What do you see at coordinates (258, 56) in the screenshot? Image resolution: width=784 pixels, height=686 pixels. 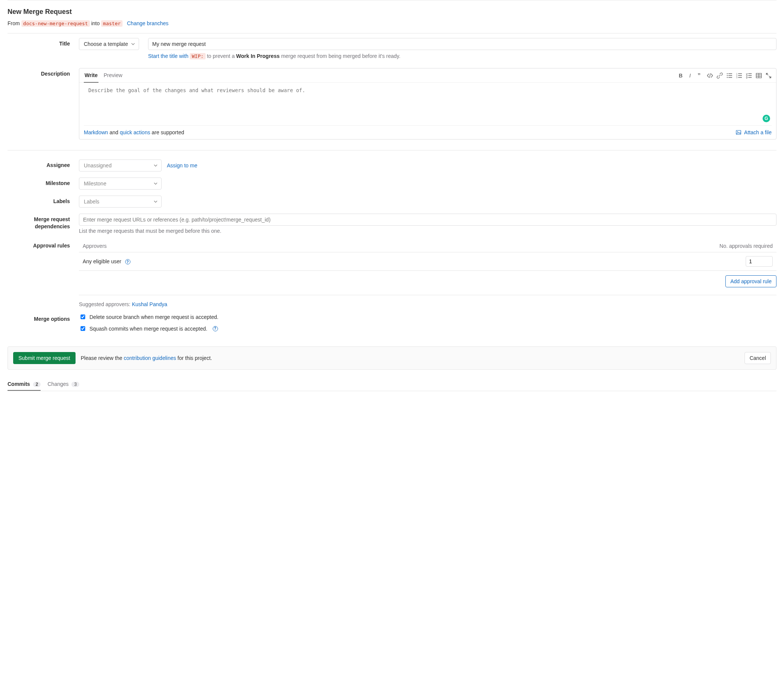 I see `wip-bold: Work In Progress` at bounding box center [258, 56].